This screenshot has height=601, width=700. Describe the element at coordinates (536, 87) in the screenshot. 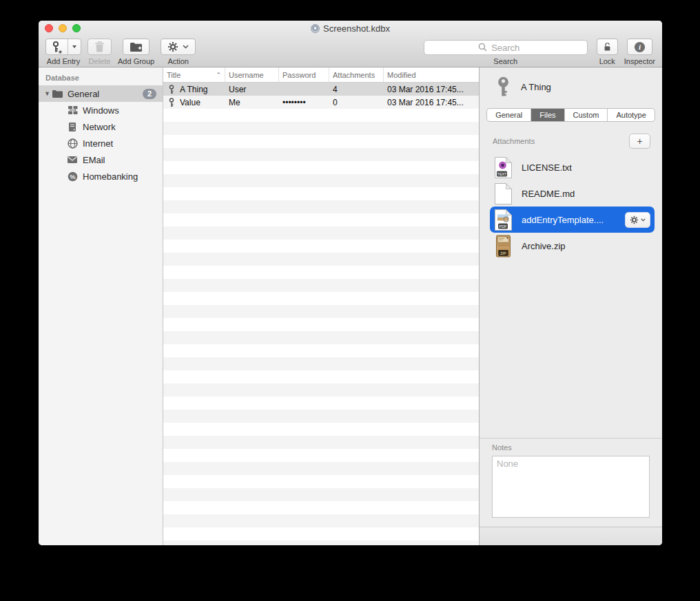

I see `entry-title: A Thing` at that location.